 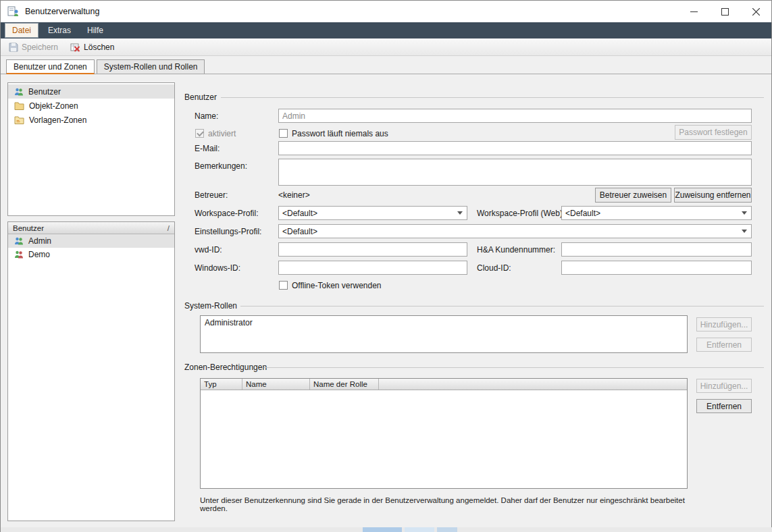 What do you see at coordinates (494, 267) in the screenshot?
I see `cloud-id-label: Cloud-ID:` at bounding box center [494, 267].